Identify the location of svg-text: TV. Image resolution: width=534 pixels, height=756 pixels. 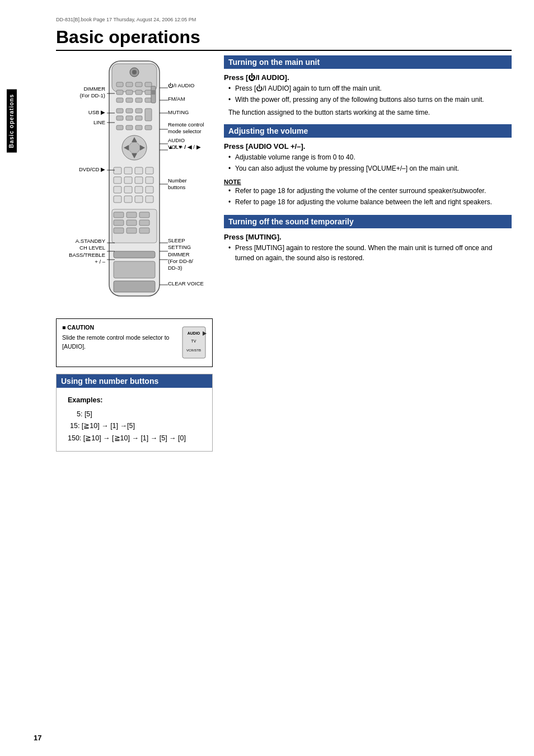
(194, 341).